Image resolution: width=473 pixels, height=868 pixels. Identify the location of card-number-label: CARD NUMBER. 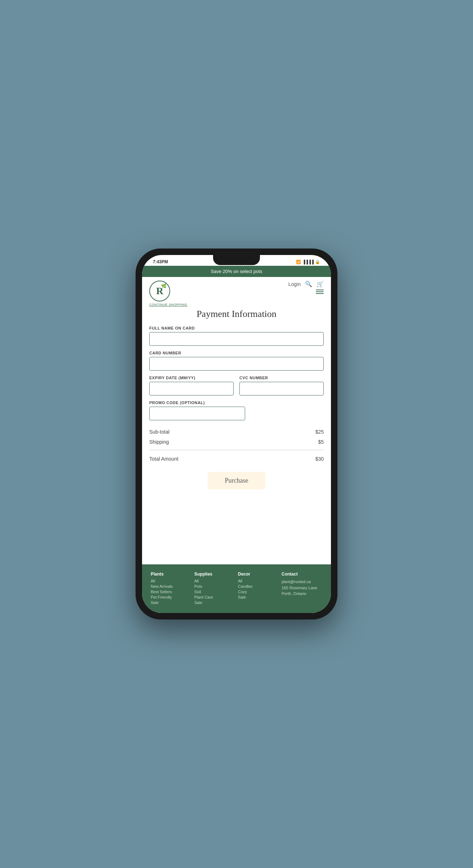
(236, 353).